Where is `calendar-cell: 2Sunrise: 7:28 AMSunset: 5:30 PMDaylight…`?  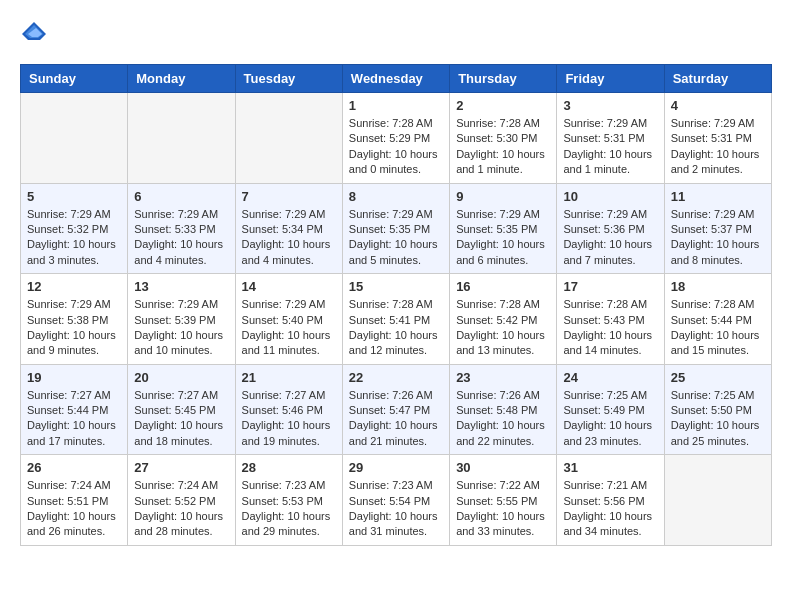 calendar-cell: 2Sunrise: 7:28 AMSunset: 5:30 PMDaylight… is located at coordinates (504, 138).